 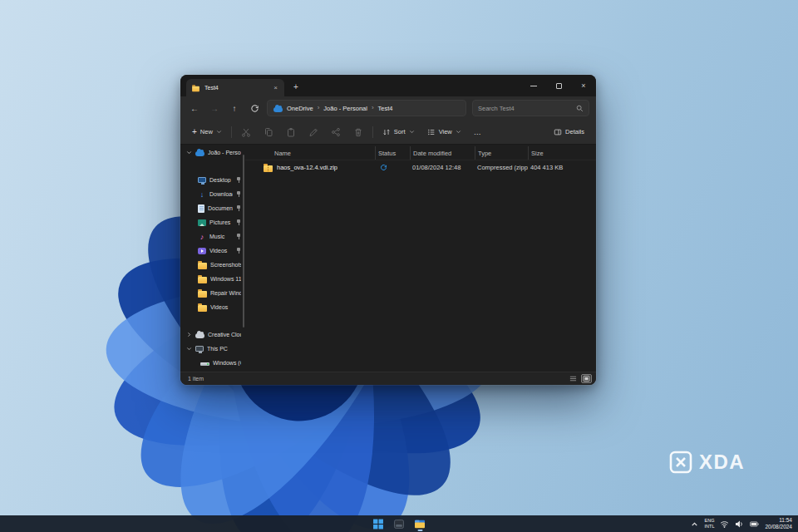 I want to click on sidebar-item-windows-11: Windows 11, so click(x=213, y=279).